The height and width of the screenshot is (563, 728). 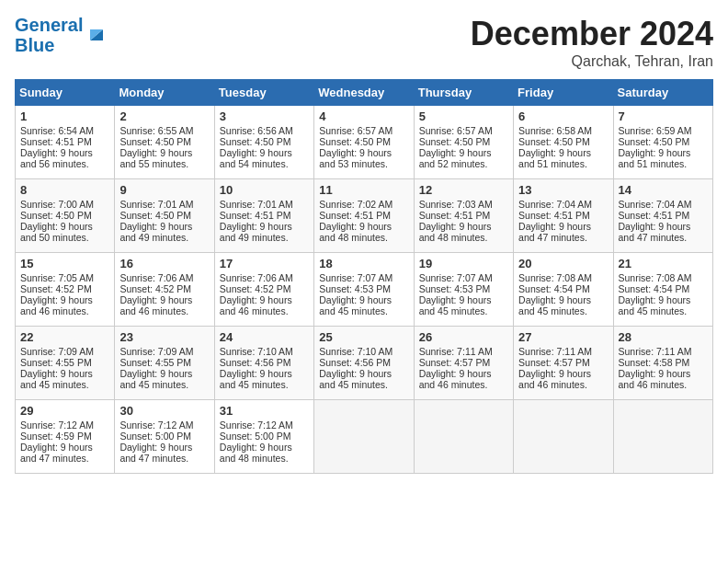 I want to click on day-number: 9, so click(x=164, y=190).